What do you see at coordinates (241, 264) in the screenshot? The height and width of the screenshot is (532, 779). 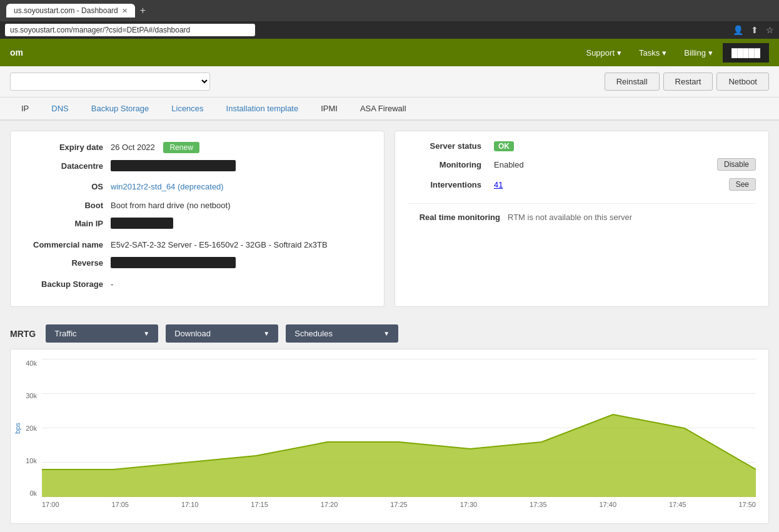 I see `reverse-value` at bounding box center [241, 264].